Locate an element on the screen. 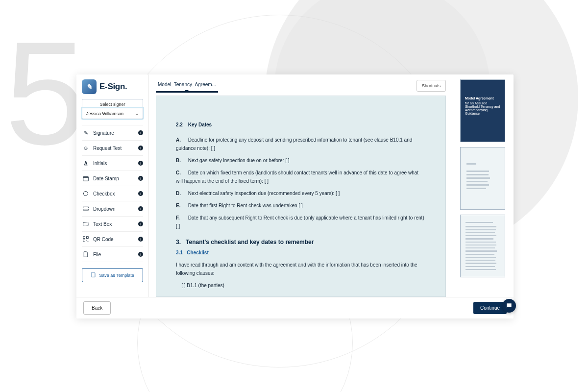 The image size is (588, 392). continue-button: Continue is located at coordinates (490, 308).